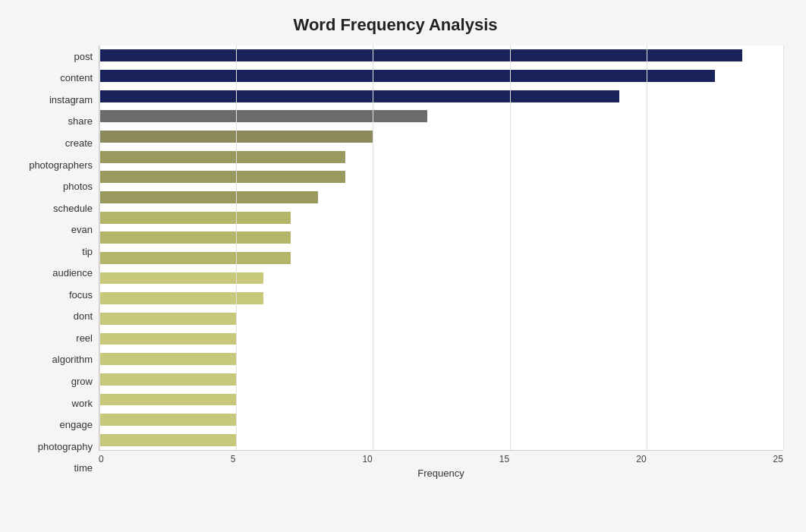 The height and width of the screenshot is (532, 806). I want to click on y-label: photography, so click(65, 446).